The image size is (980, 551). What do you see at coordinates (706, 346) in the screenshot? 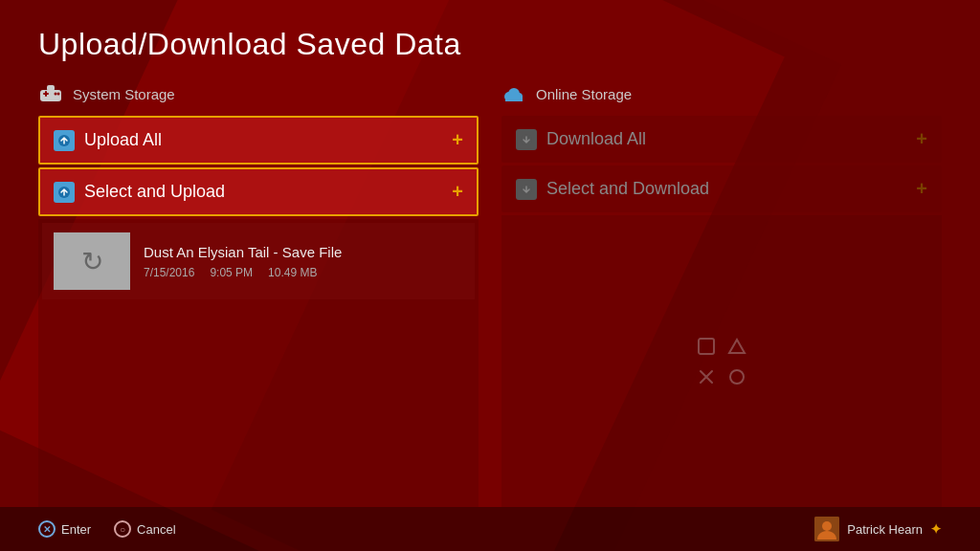
I see `square-symbol` at bounding box center [706, 346].